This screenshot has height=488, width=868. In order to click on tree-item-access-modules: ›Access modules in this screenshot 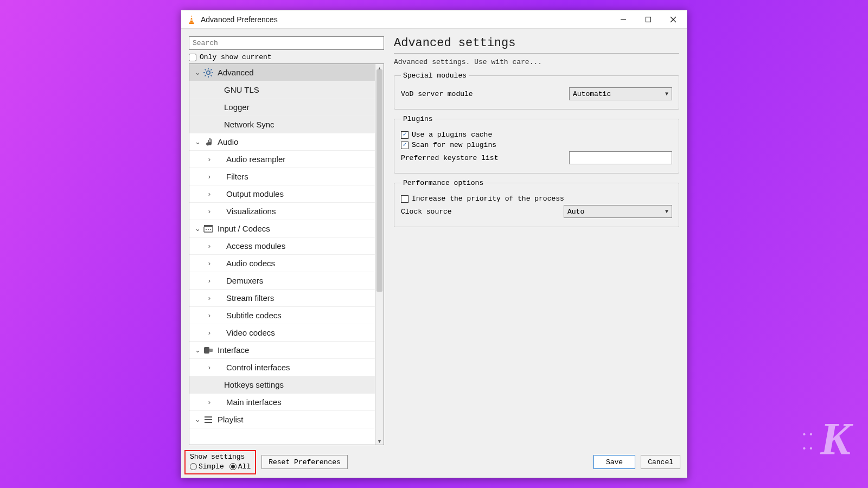, I will do `click(282, 246)`.